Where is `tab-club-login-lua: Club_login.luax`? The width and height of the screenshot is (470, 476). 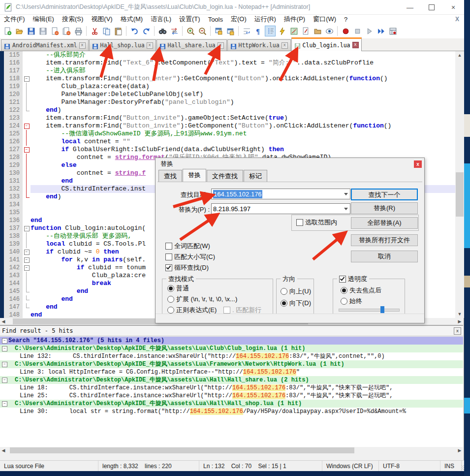
tab-club-login-lua: Club_login.luax is located at coordinates (327, 44).